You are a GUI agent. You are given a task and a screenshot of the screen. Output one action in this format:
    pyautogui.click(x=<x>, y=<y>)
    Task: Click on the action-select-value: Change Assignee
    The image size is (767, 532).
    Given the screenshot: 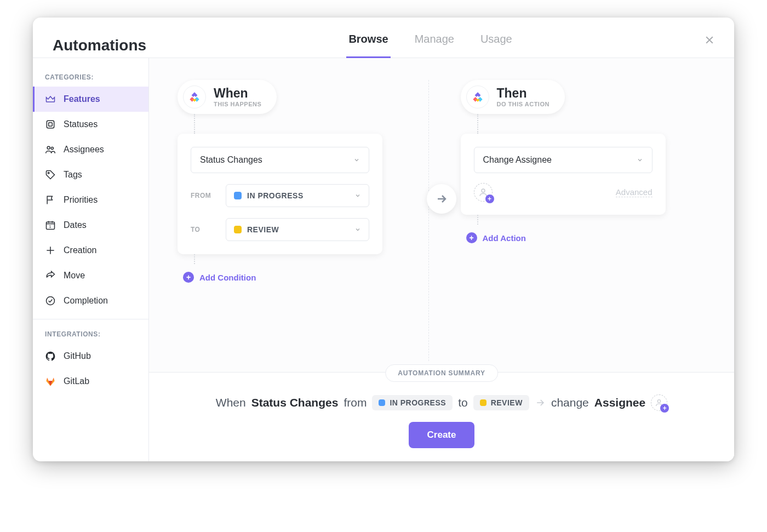 What is the action you would take?
    pyautogui.click(x=517, y=160)
    